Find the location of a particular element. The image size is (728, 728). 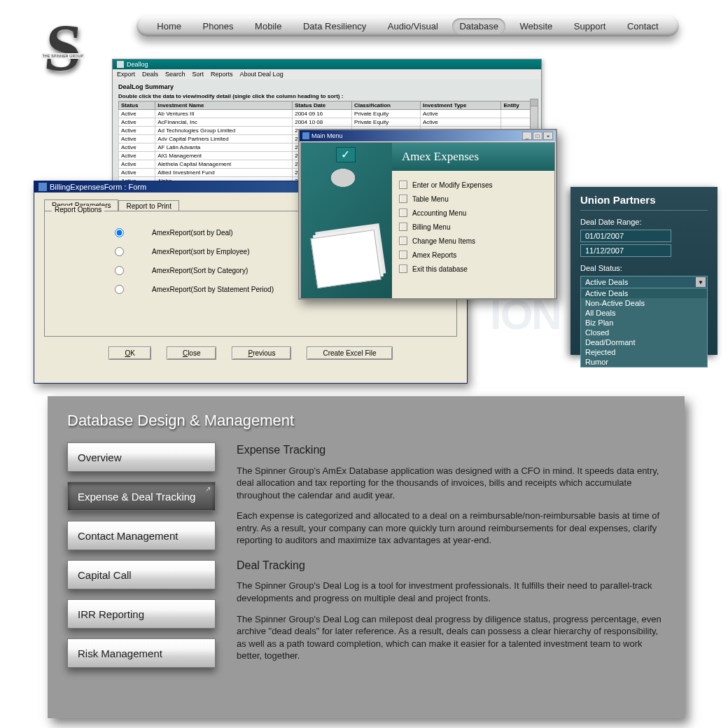

column-header: Status is located at coordinates (137, 106).